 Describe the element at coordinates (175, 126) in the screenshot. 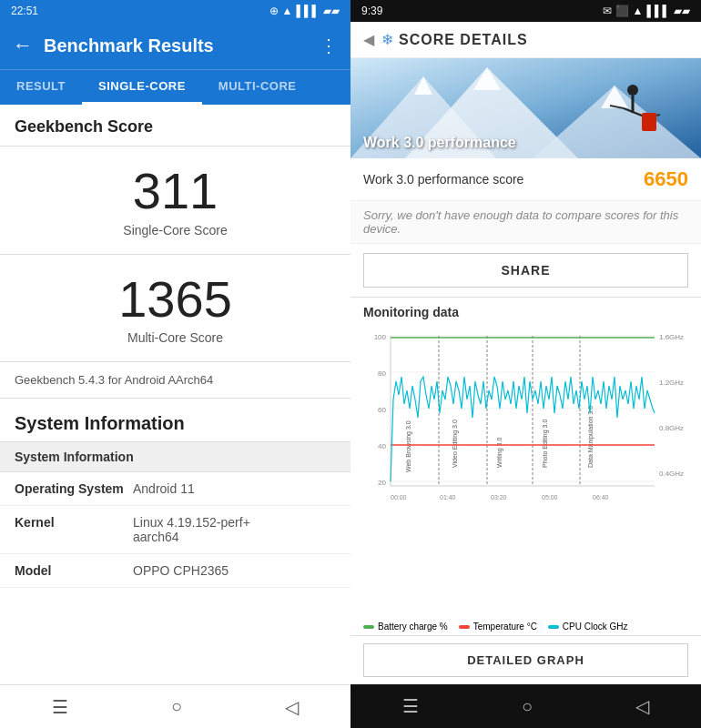

I see `geekbench-header: Geekbench Score` at that location.